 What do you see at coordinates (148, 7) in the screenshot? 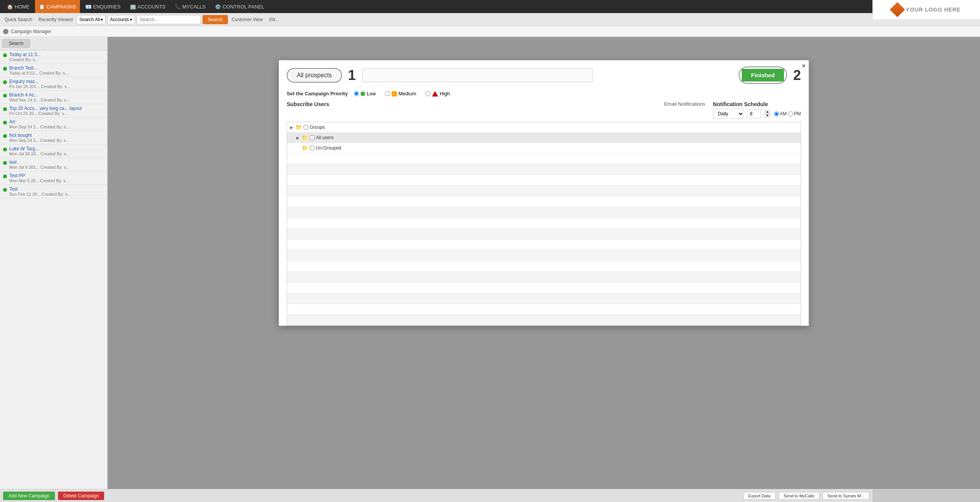
I see `nav-accounts: 🏢 ACCOUNTS` at bounding box center [148, 7].